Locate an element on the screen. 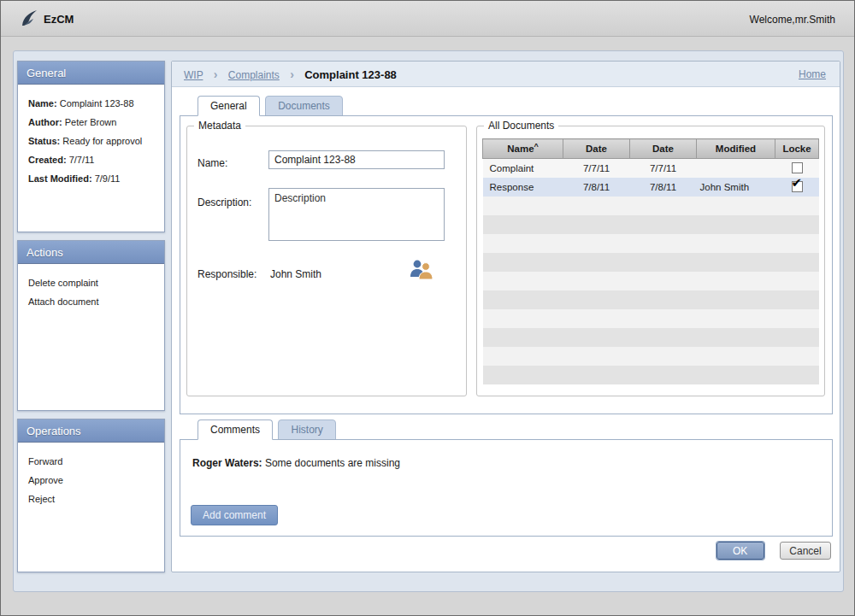 This screenshot has width=855, height=616. field-value: 7/7/11 is located at coordinates (82, 160).